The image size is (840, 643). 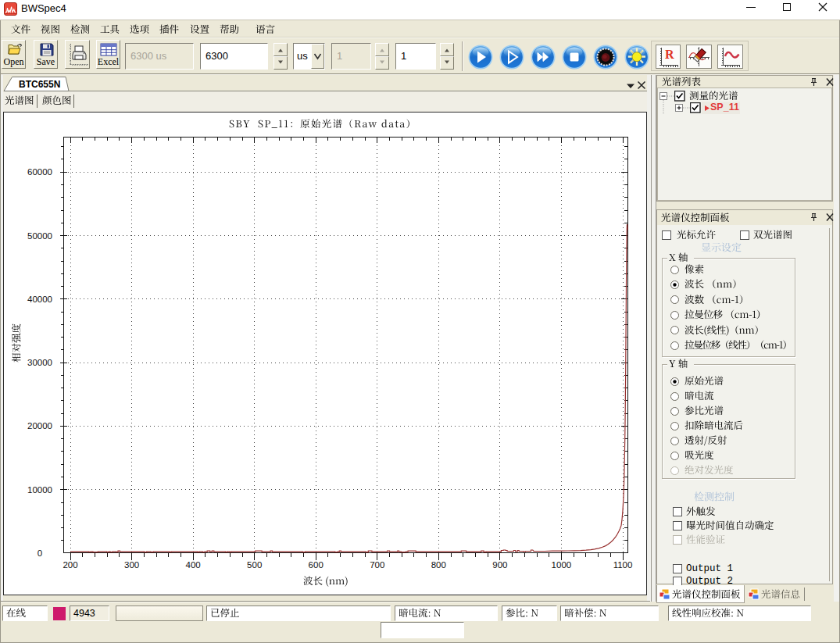 I want to click on svg-text: 500, so click(x=255, y=565).